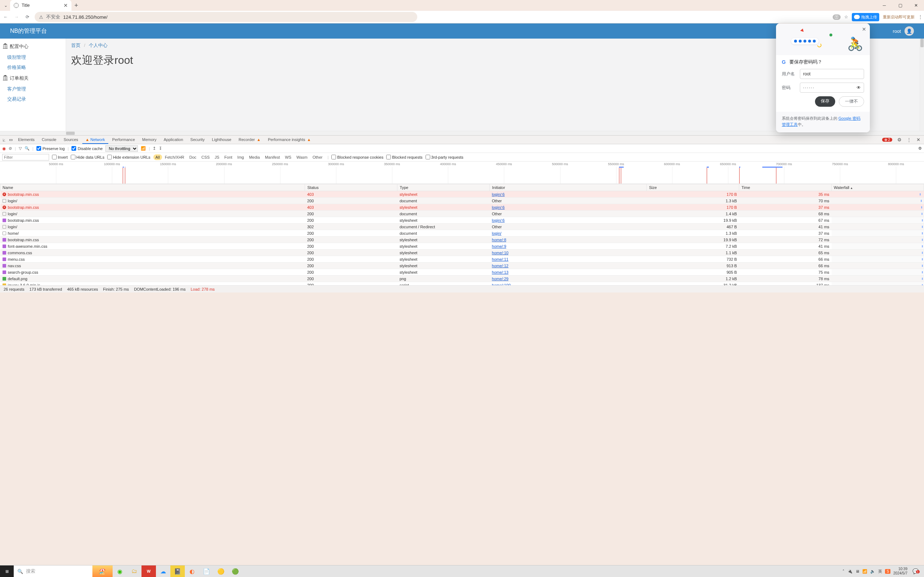 The image size is (924, 577). Describe the element at coordinates (920, 148) in the screenshot. I see `network-settings-icon: ⚙` at that location.